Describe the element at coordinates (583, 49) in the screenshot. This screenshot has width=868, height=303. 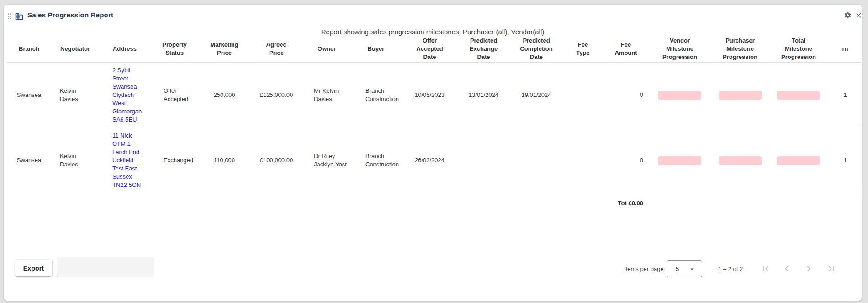
I see `column-header-fee-type: Fee Type` at that location.